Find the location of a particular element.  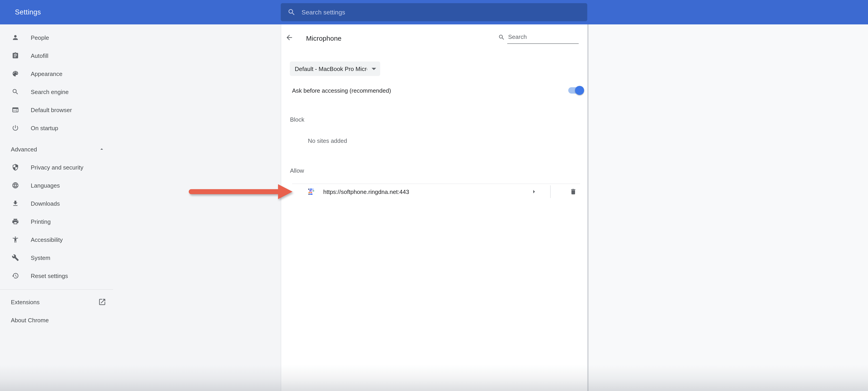

allowed-site-row: https://softphone.ringdna.net:443 is located at coordinates (436, 191).